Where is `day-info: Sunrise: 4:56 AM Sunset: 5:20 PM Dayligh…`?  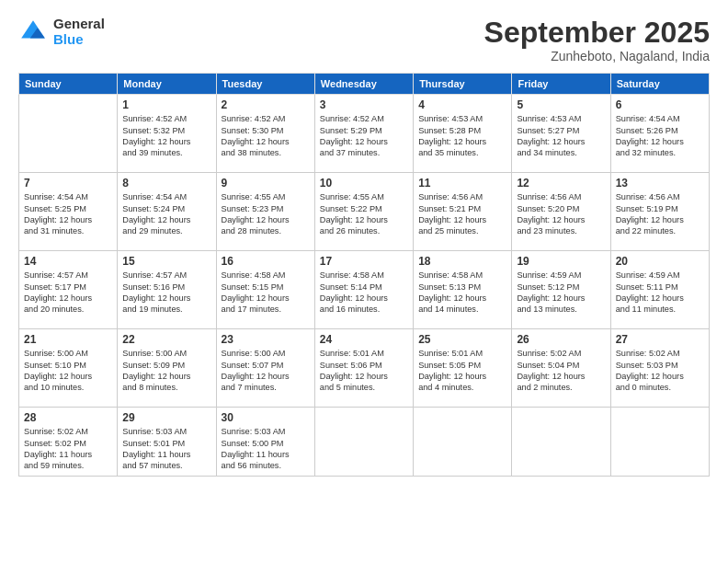 day-info: Sunrise: 4:56 AM Sunset: 5:20 PM Dayligh… is located at coordinates (561, 214).